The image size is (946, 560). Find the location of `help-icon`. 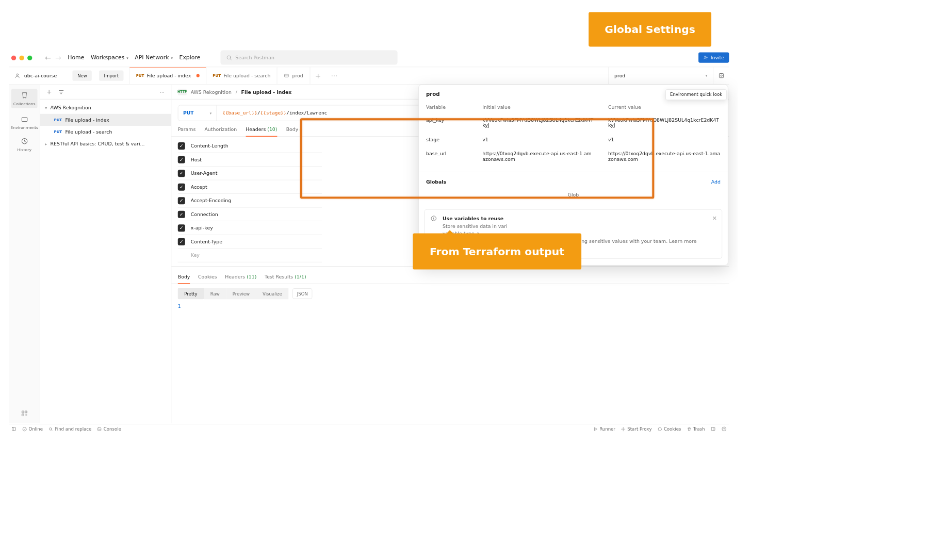

help-icon is located at coordinates (724, 429).